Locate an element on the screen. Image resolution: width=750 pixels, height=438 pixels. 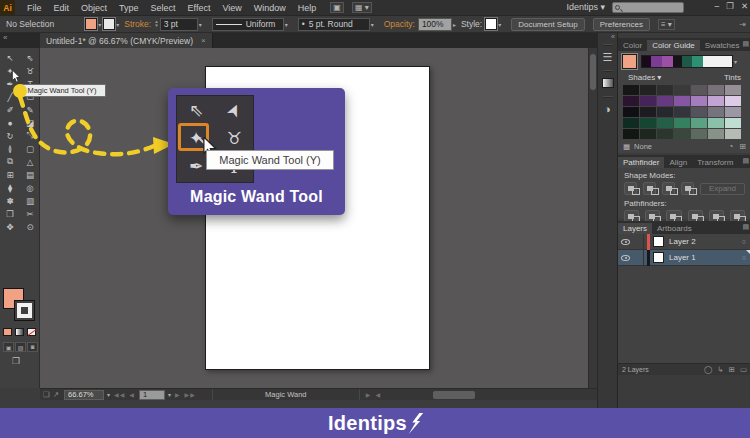
artboard-number-field: 1 is located at coordinates (152, 395).